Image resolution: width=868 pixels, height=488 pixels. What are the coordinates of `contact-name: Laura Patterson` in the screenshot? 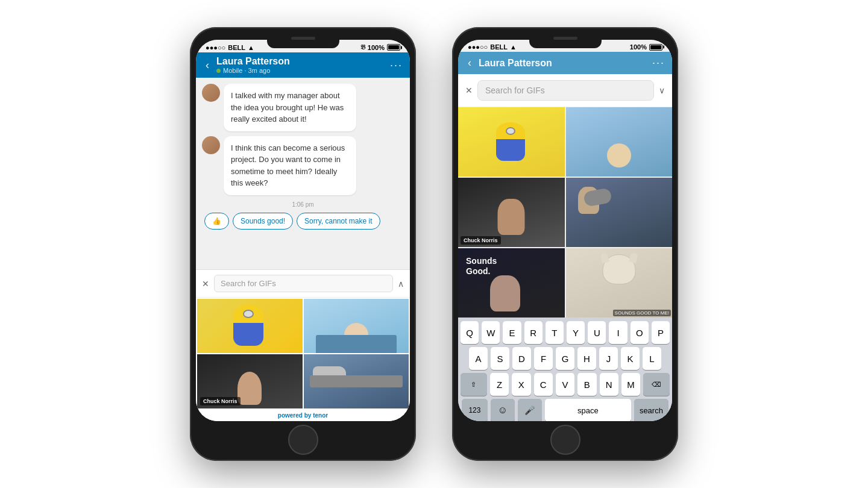 It's located at (301, 61).